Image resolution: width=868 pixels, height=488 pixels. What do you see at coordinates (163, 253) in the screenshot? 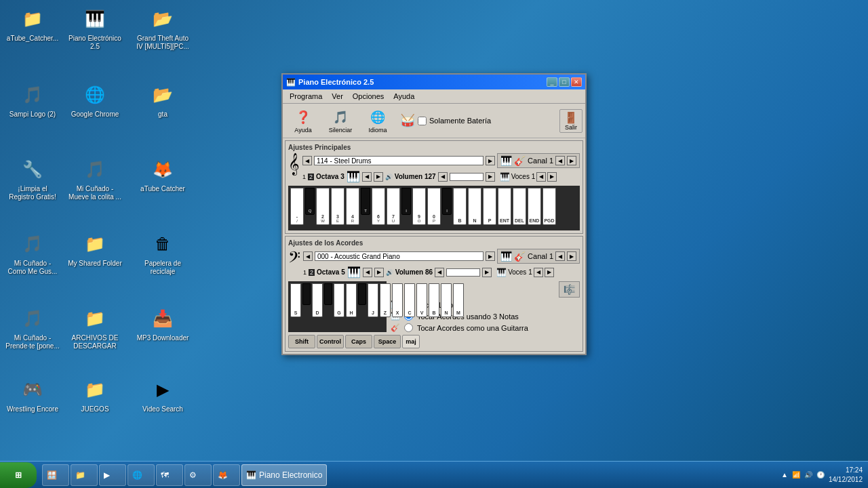
I see `desktop-icon-papelera: 🗑 Papelera de reciclaje` at bounding box center [163, 253].